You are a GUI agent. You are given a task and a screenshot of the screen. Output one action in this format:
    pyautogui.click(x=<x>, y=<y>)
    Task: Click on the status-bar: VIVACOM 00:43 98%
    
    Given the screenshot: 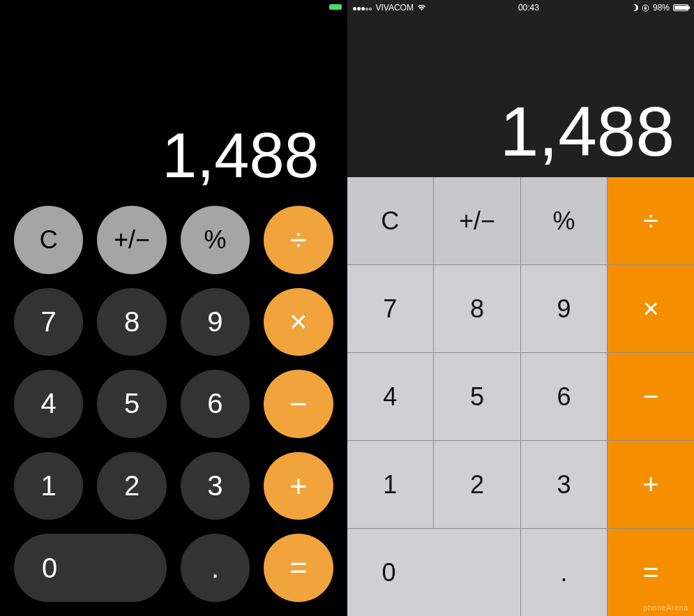 What is the action you would take?
    pyautogui.click(x=521, y=8)
    